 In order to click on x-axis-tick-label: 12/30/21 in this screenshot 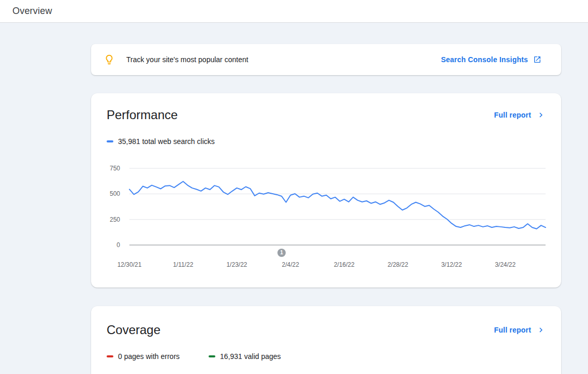, I will do `click(129, 265)`.